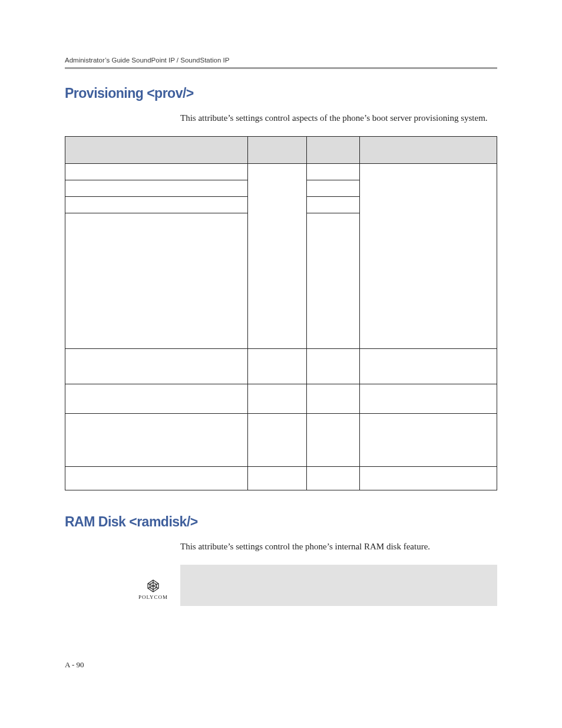 The height and width of the screenshot is (728, 562). Describe the element at coordinates (153, 589) in the screenshot. I see `polycom-logo: POLYCOM` at that location.